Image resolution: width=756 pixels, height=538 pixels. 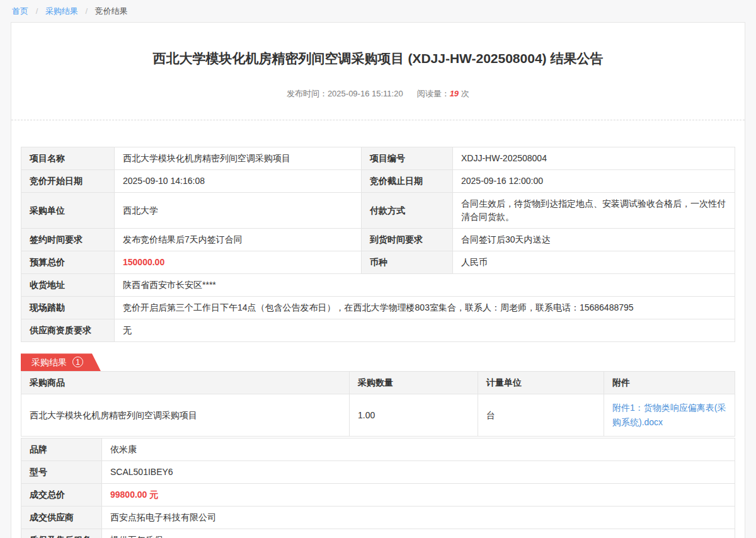 What do you see at coordinates (407, 263) in the screenshot?
I see `info-label: 币种` at bounding box center [407, 263].